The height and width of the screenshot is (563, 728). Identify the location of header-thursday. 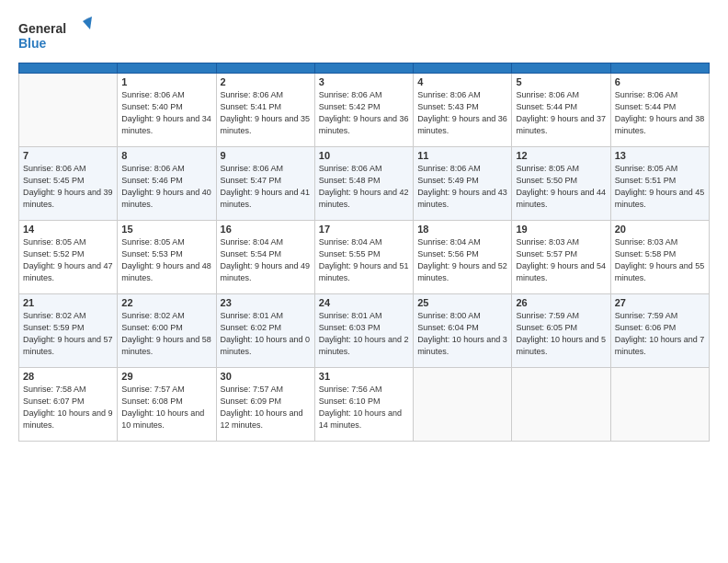
(463, 68).